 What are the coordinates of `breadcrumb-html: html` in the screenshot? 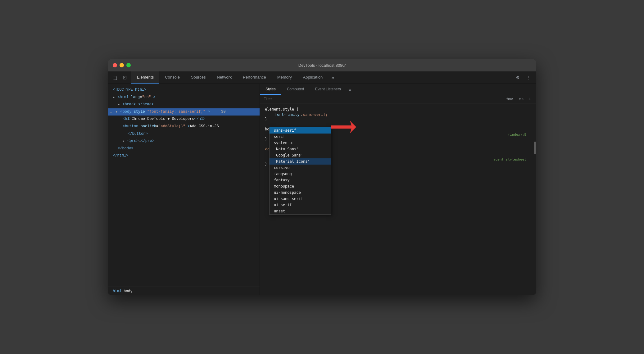 It's located at (117, 291).